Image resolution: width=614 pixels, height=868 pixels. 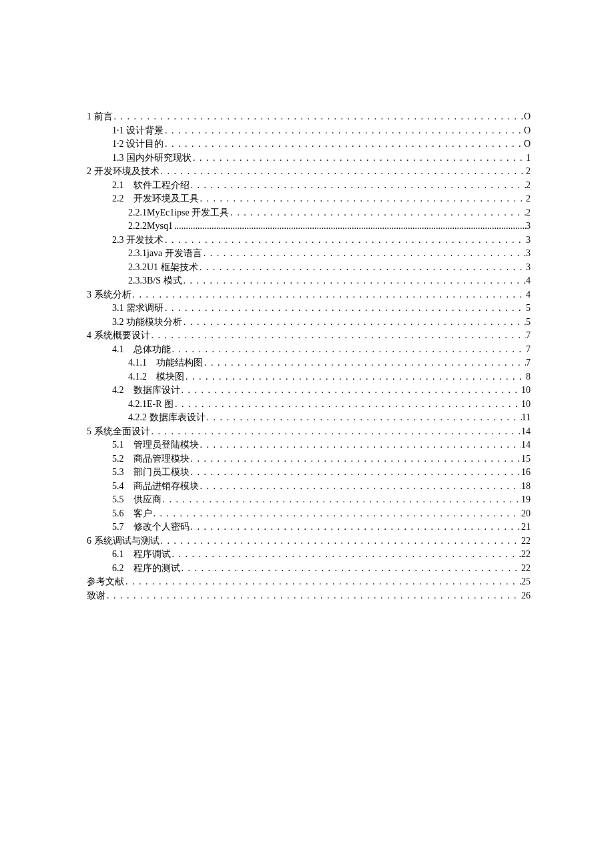 I want to click on toc-entry: 3.1 需求调研5, so click(x=308, y=308).